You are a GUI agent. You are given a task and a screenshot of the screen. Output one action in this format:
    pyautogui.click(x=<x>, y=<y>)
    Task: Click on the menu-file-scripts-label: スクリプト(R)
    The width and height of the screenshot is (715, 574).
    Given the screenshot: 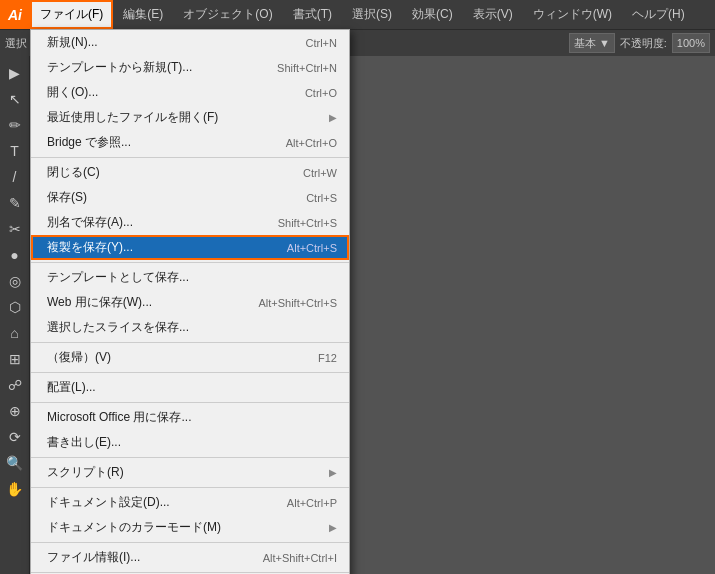 What is the action you would take?
    pyautogui.click(x=86, y=472)
    